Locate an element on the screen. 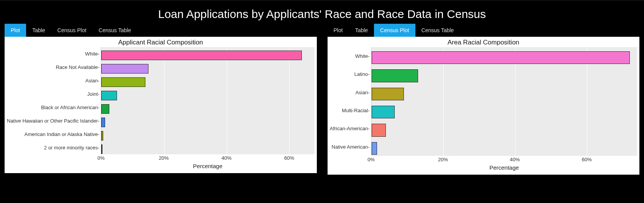 The width and height of the screenshot is (644, 203). right-xlabel: Percentage is located at coordinates (484, 168).